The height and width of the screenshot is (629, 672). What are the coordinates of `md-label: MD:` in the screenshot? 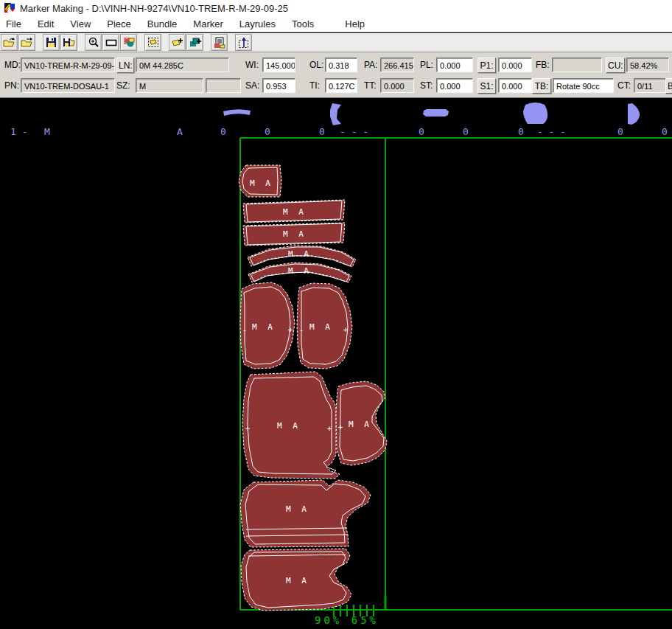 It's located at (13, 65).